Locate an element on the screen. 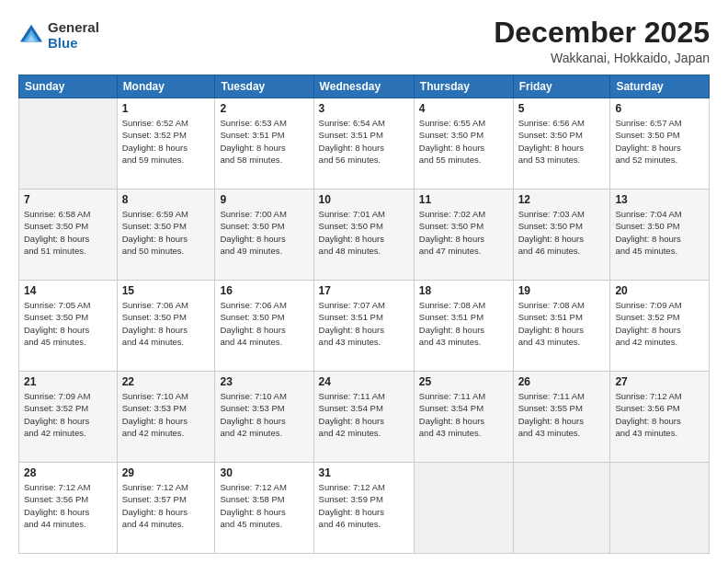 The height and width of the screenshot is (563, 728). day-number: 11 is located at coordinates (463, 200).